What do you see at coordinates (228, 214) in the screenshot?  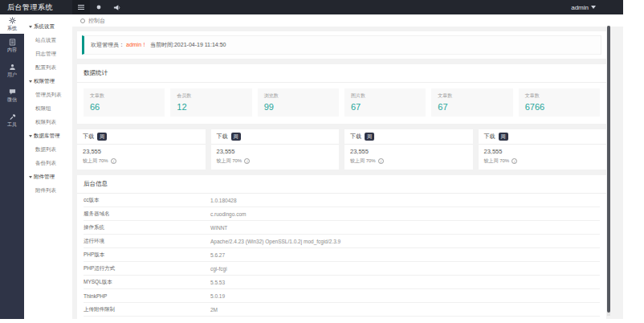 I see `info-value: c.ruodingo.com` at bounding box center [228, 214].